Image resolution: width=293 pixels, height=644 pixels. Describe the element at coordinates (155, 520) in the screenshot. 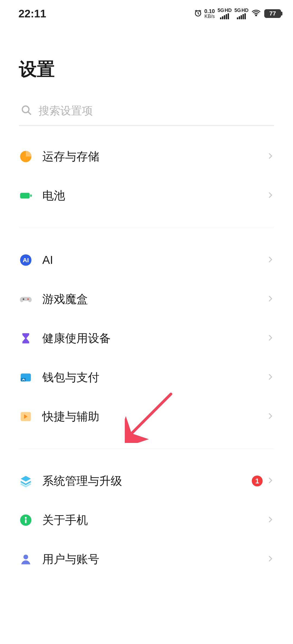

I see `item-label: 关于手机` at that location.